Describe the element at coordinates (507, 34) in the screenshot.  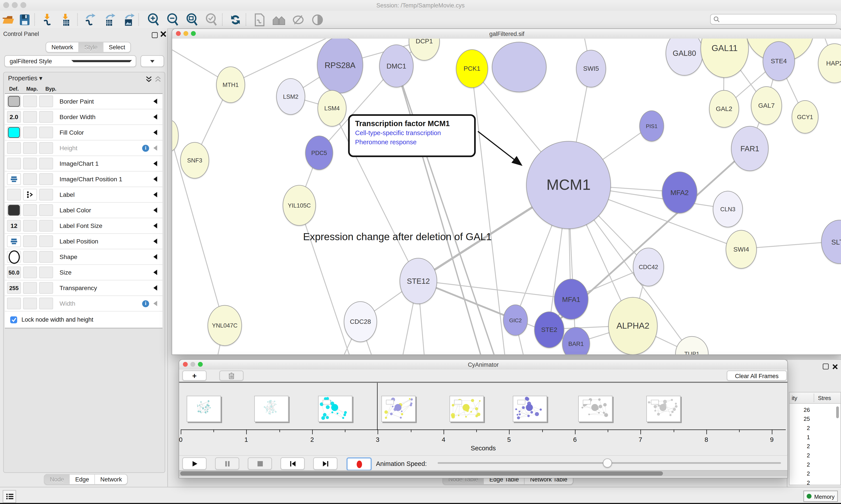
I see `network-window-titlebar: galFiltered.sif` at that location.